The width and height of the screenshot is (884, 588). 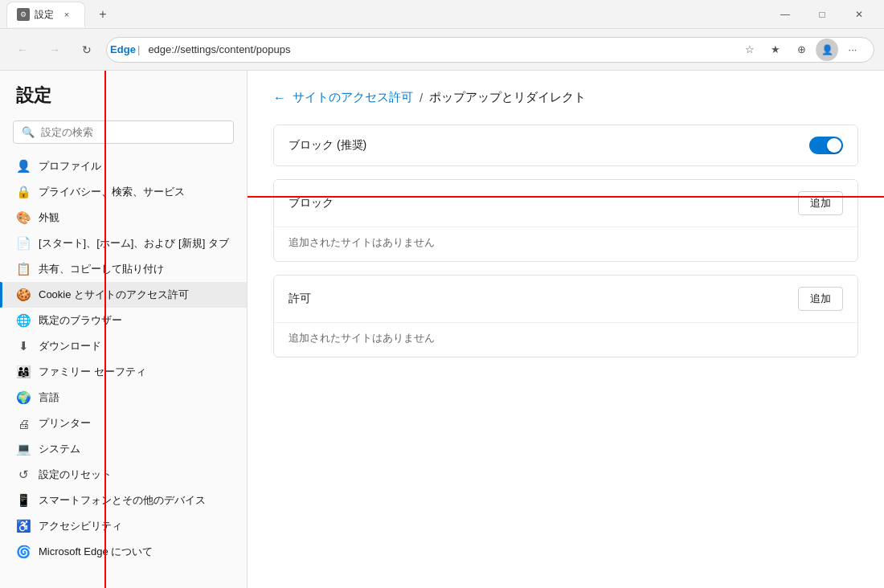 What do you see at coordinates (566, 98) in the screenshot?
I see `breadcrumb: ← サイトのアクセス許可 / ポップアップとリダイレクト` at bounding box center [566, 98].